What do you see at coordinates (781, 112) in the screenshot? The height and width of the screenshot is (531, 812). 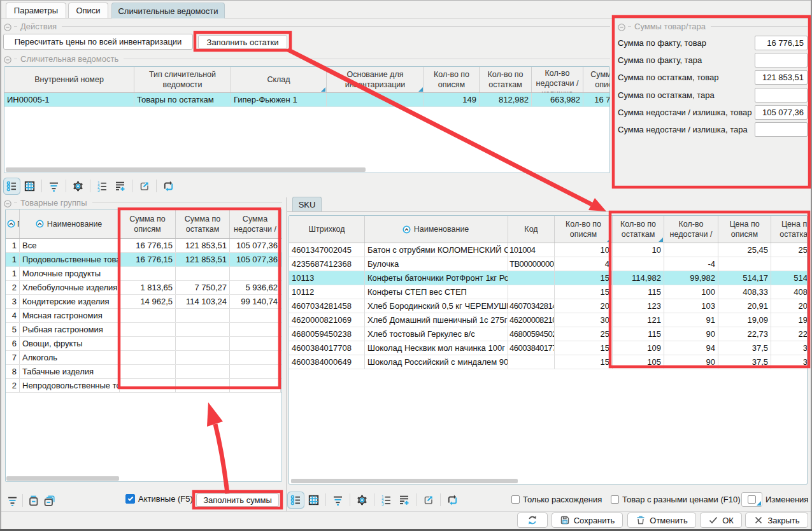 I see `sum-nedostacha-tovar-input` at bounding box center [781, 112].